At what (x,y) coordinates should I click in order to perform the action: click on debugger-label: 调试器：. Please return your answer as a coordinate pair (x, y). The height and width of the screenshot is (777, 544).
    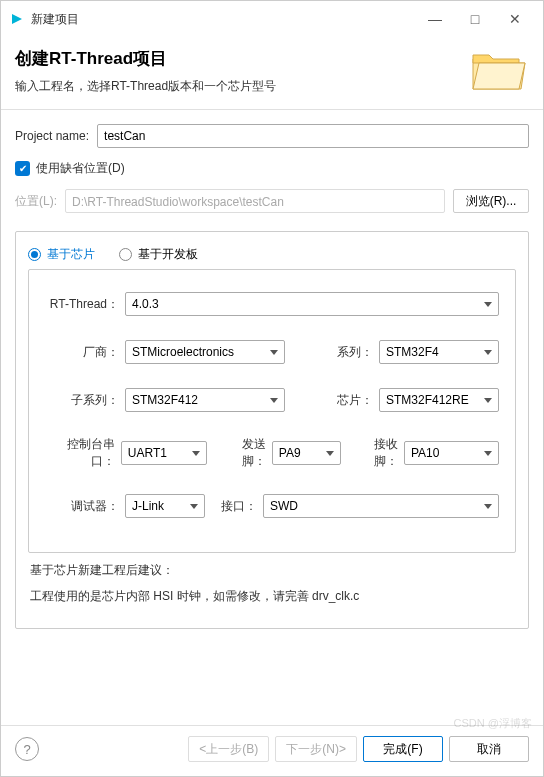
    Looking at the image, I should click on (82, 506).